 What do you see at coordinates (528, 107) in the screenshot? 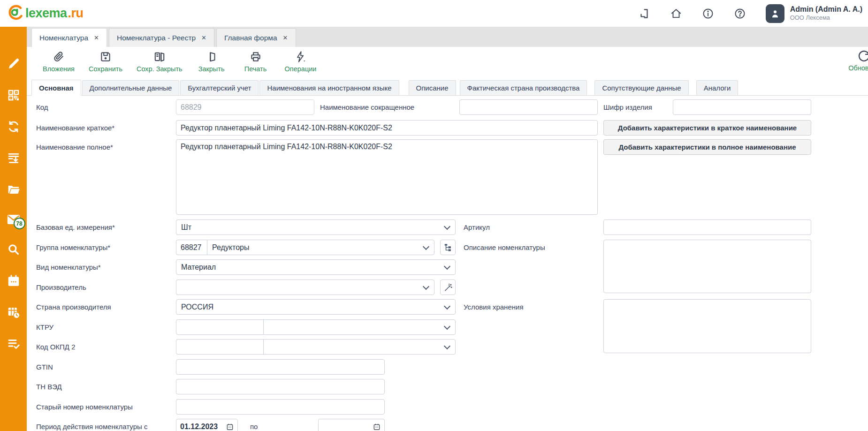
I see `short-abbr-input` at bounding box center [528, 107].